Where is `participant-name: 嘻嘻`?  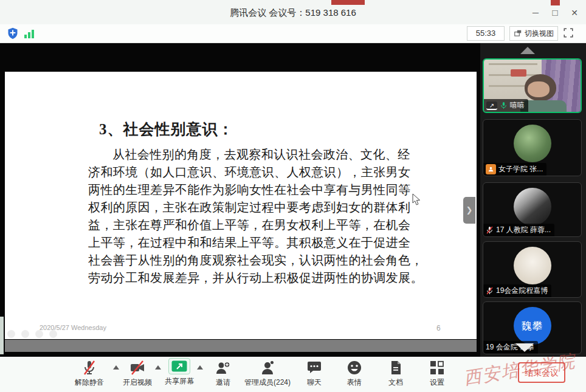 participant-name: 嘻嘻 is located at coordinates (517, 106).